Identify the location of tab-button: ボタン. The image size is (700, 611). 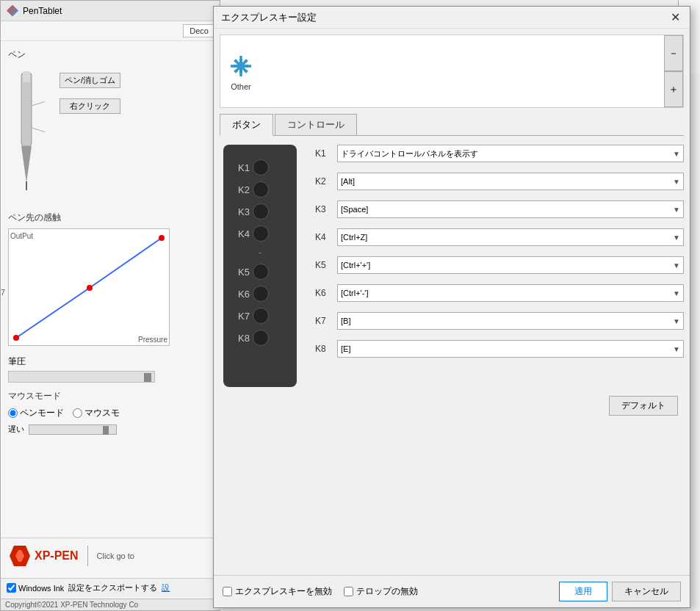
(247, 125).